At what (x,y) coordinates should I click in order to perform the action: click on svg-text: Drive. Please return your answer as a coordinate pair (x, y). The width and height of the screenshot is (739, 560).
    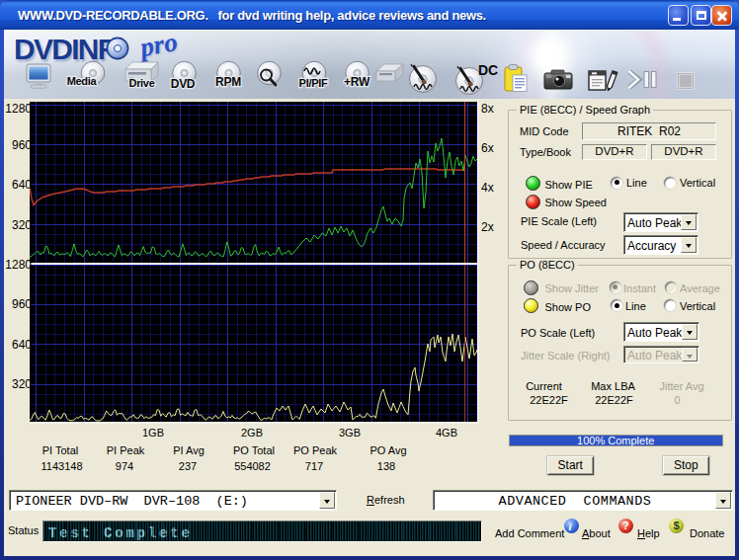
    Looking at the image, I should click on (141, 83).